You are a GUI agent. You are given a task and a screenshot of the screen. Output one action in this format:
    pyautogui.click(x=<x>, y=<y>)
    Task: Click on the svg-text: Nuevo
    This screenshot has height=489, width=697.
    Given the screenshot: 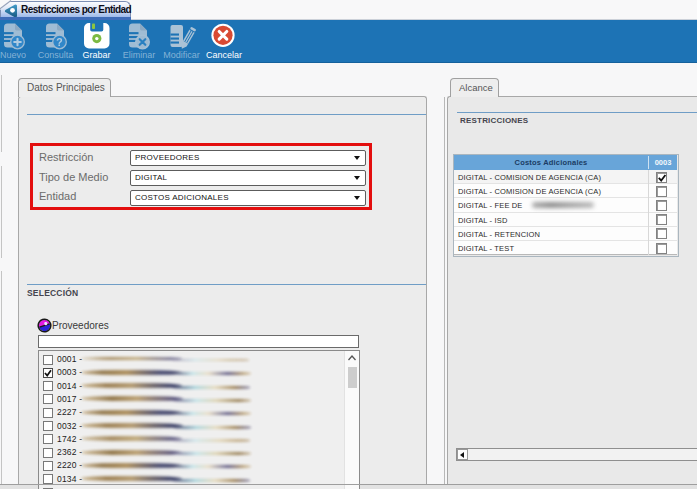 What is the action you would take?
    pyautogui.click(x=13, y=55)
    